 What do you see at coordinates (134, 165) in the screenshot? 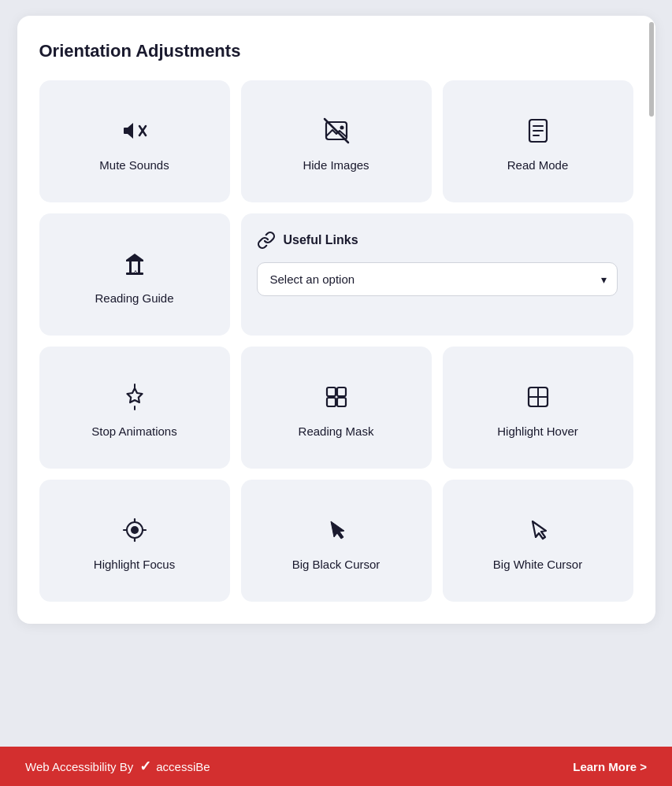
I see `mute-sounds-label: Mute Sounds` at bounding box center [134, 165].